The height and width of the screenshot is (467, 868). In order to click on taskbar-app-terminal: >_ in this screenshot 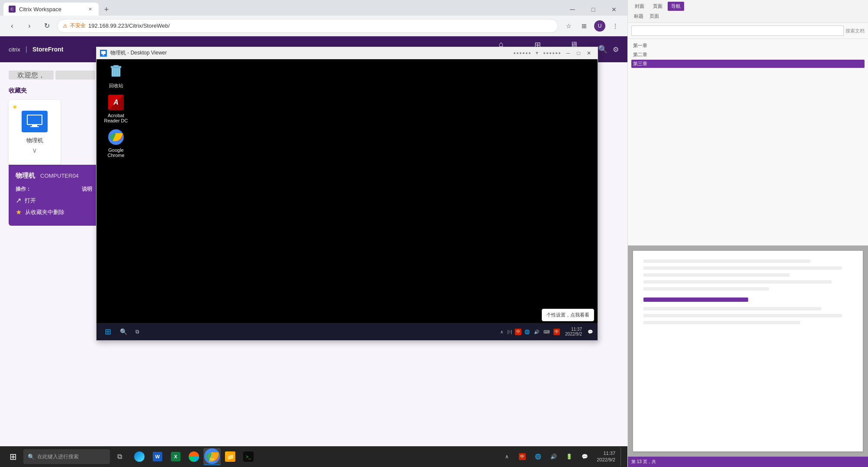, I will do `click(248, 457)`.